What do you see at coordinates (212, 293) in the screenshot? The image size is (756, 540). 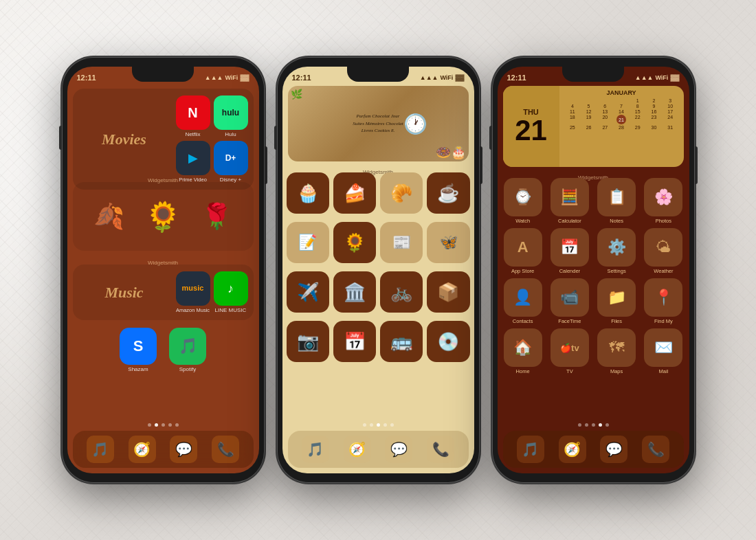 I see `music-apps-grid: music Amazon Music ♪ LINE MUSIC` at bounding box center [212, 293].